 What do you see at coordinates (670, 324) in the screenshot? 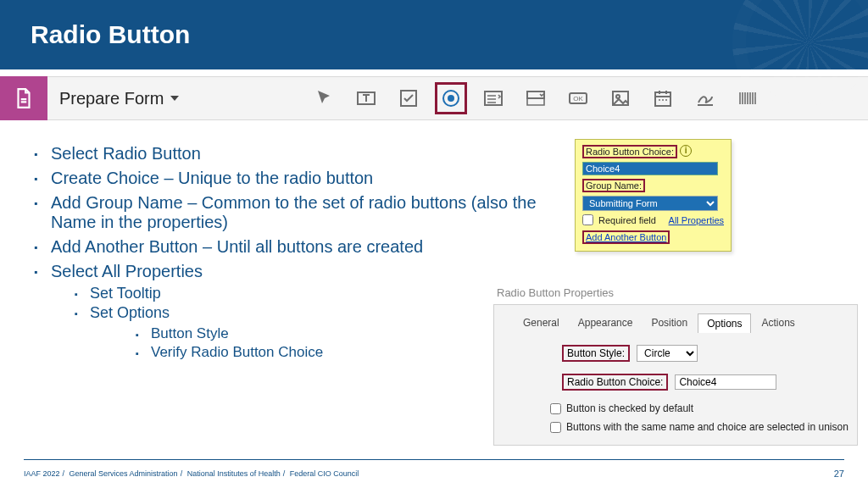
I see `tab-position: Position` at bounding box center [670, 324].